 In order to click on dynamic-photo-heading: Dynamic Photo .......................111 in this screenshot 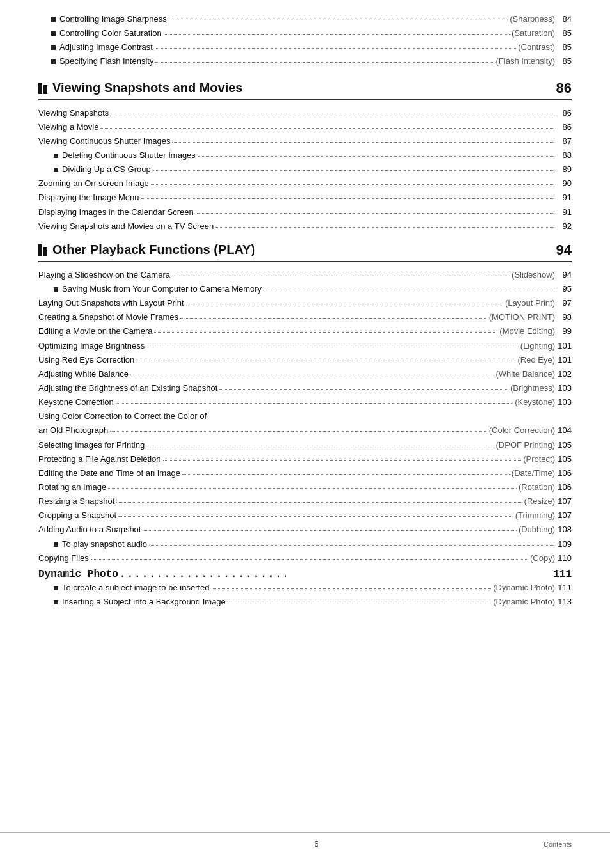, I will do `click(305, 574)`.